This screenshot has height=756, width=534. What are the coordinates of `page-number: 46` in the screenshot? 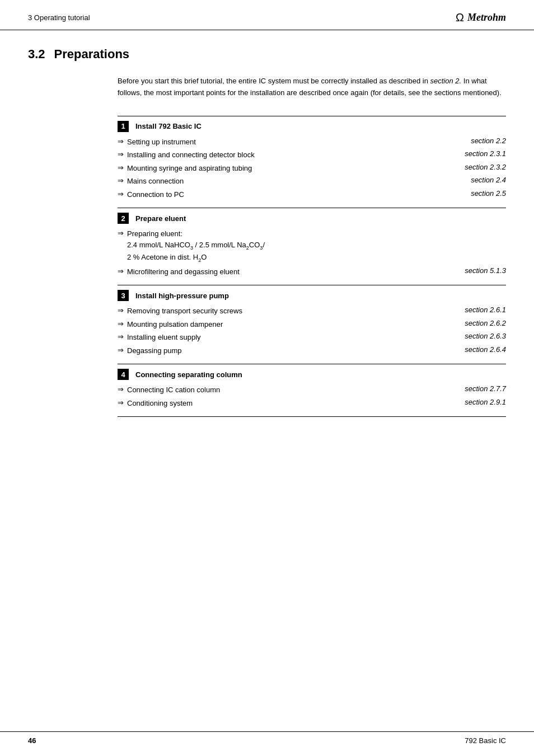 It's located at (32, 741).